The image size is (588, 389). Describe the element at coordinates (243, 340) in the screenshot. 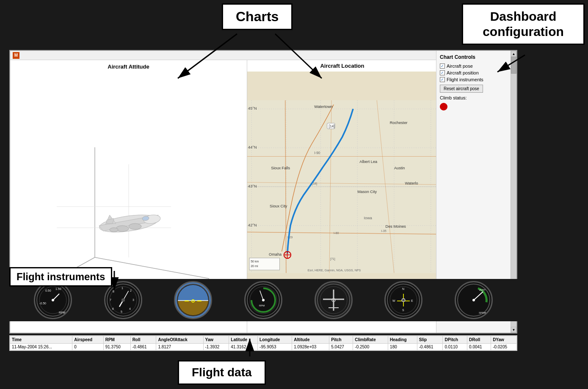

I see `col-latitude: Latitude` at that location.